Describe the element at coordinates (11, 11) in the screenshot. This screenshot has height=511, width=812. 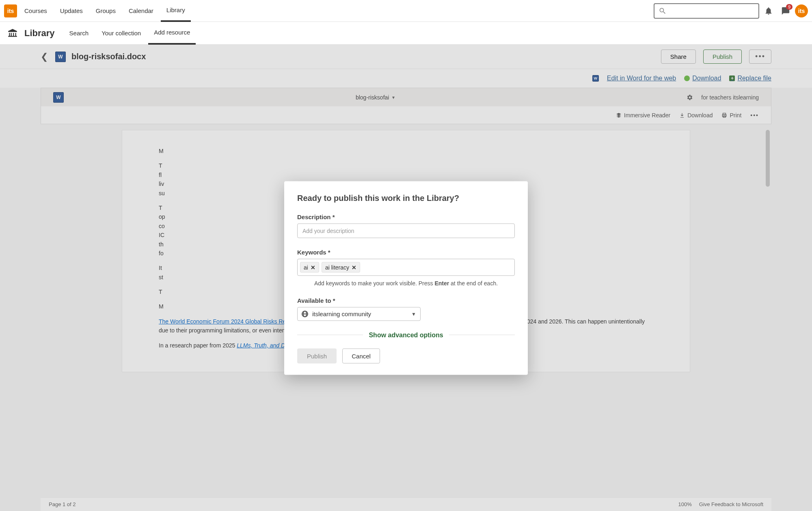
I see `logo: its` at that location.